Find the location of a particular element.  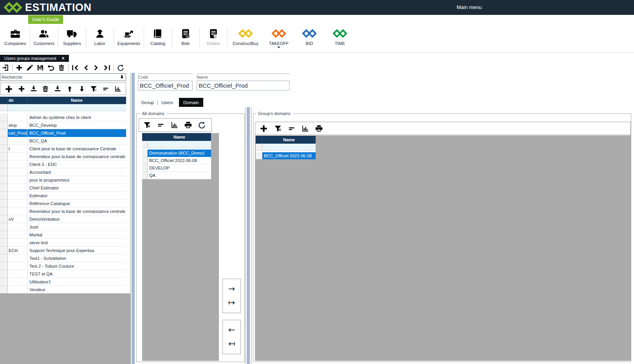

name-cell: BCC_Officiel_Prod is located at coordinates (77, 133).